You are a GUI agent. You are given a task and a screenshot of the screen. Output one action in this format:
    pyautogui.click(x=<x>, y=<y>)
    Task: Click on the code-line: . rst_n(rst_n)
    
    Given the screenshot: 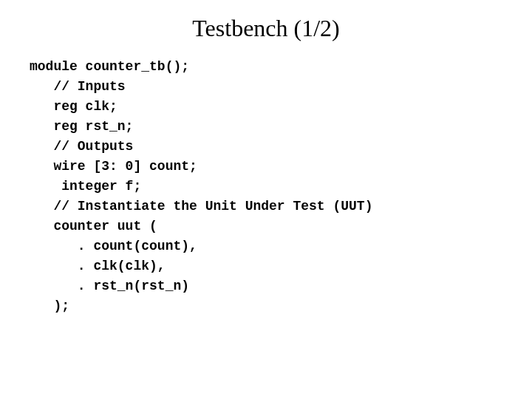 What is the action you would take?
    pyautogui.click(x=109, y=286)
    